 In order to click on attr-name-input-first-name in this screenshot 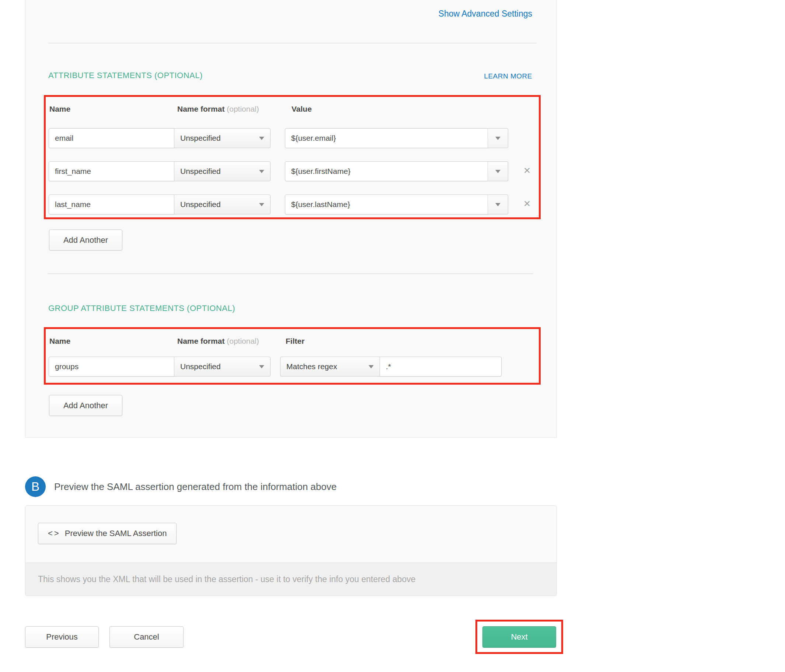, I will do `click(111, 171)`.